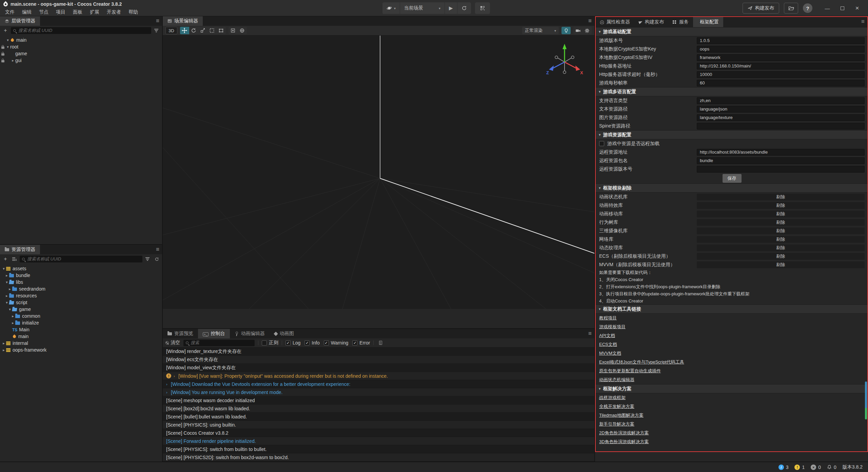 Image resolution: width=868 pixels, height=472 pixels. Describe the element at coordinates (173, 343) in the screenshot. I see `clear-console-button: 清空` at that location.